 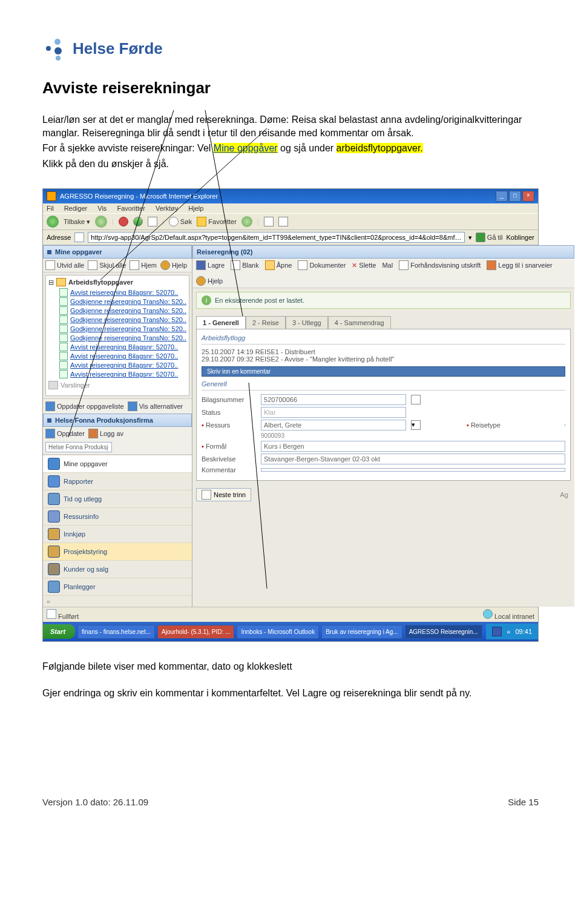 I want to click on input-bilagsnummer: 520700066, so click(x=333, y=400).